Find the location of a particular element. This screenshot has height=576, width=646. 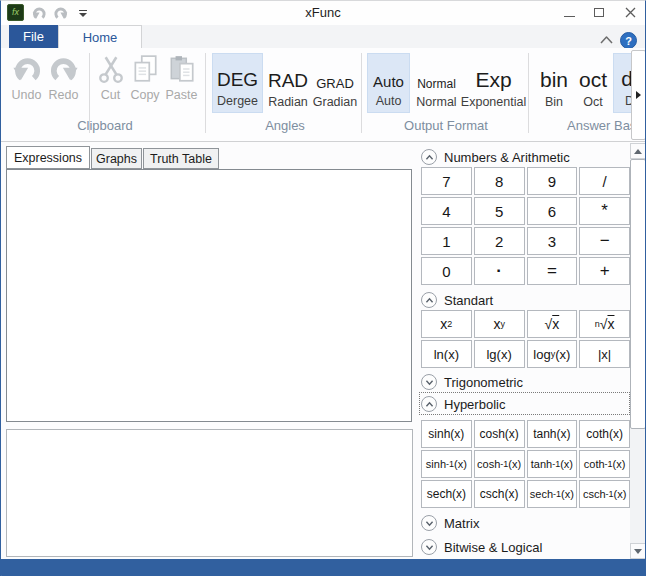

maximize-icon is located at coordinates (599, 12).